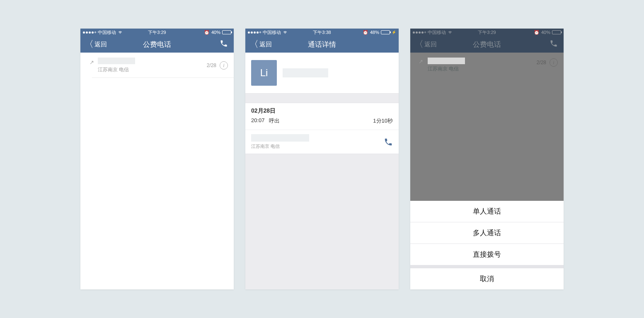 The width and height of the screenshot is (644, 318). I want to click on detail-direction: 呼出, so click(274, 121).